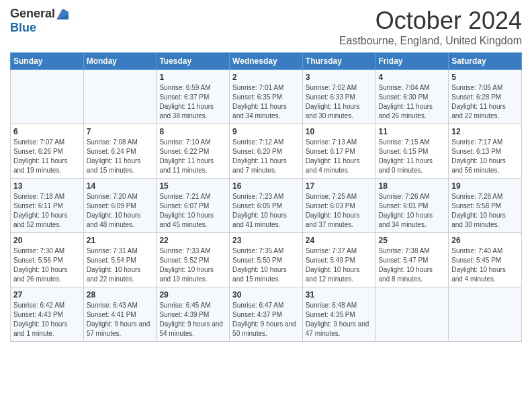  Describe the element at coordinates (431, 21) in the screenshot. I see `month-title: October 2024` at that location.